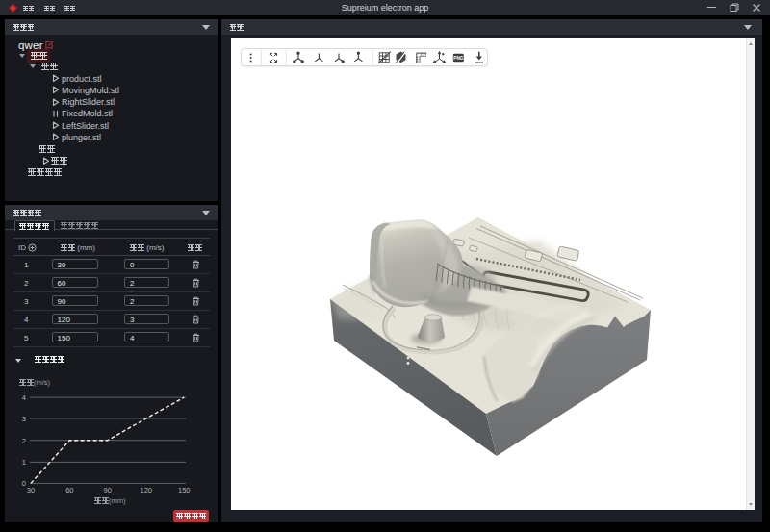 The height and width of the screenshot is (532, 770). What do you see at coordinates (69, 491) in the screenshot?
I see `svg-text: 60` at bounding box center [69, 491].